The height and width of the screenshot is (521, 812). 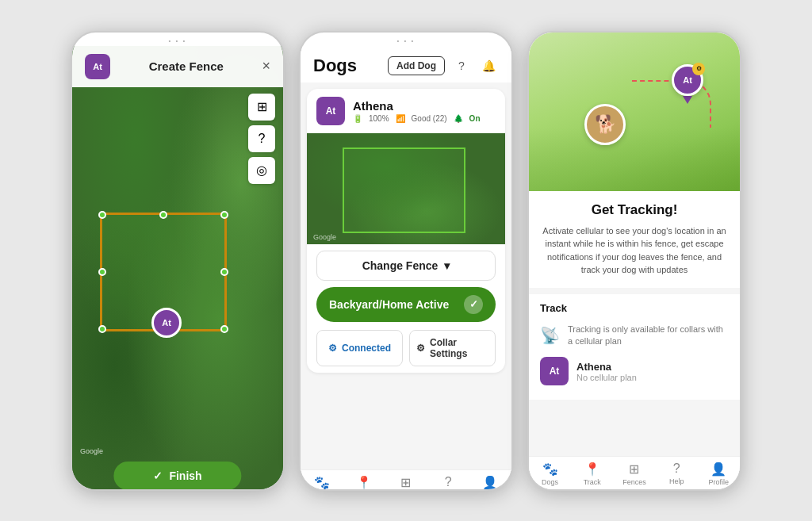 I want to click on gps-gear-icon: ⚙, so click(x=699, y=69).